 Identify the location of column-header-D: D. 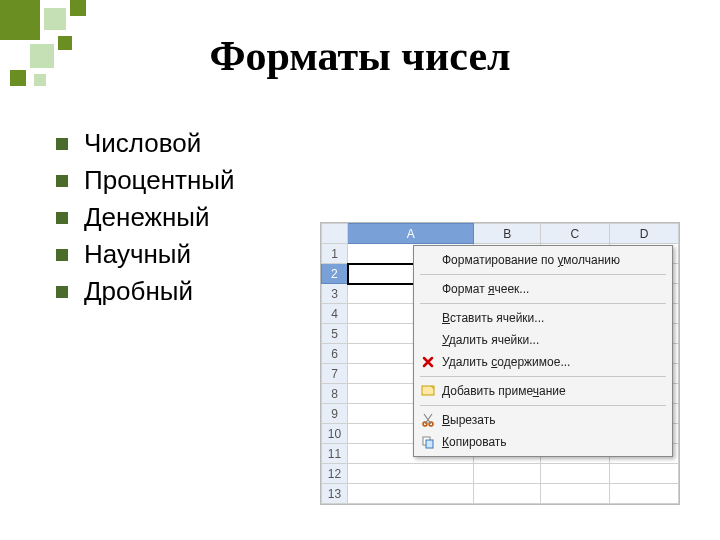
(644, 234).